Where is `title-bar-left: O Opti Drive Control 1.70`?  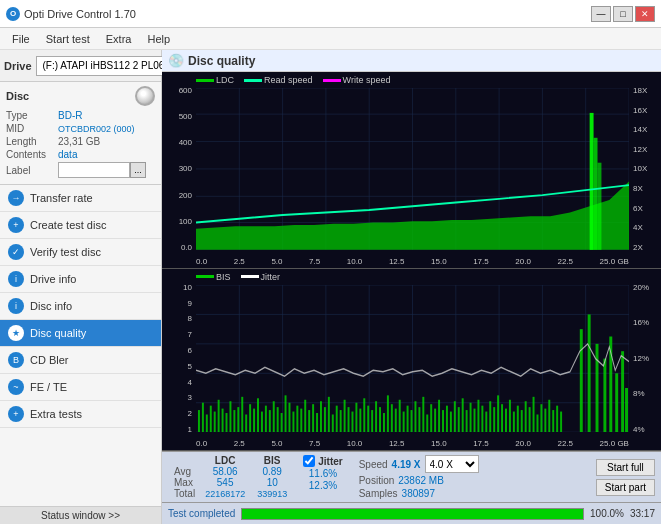
title-bar-left: O Opti Drive Control 1.70 is located at coordinates (71, 14).